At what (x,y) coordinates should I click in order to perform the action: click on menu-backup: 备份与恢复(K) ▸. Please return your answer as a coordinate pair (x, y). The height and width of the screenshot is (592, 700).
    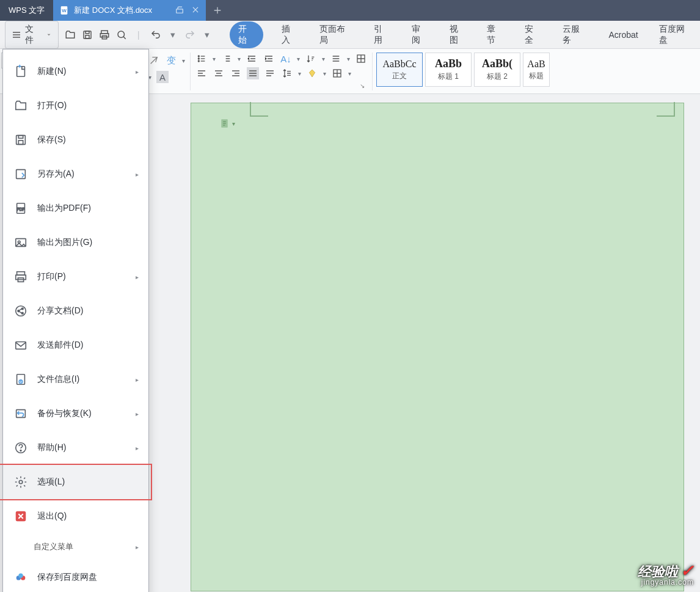
    Looking at the image, I should click on (76, 414).